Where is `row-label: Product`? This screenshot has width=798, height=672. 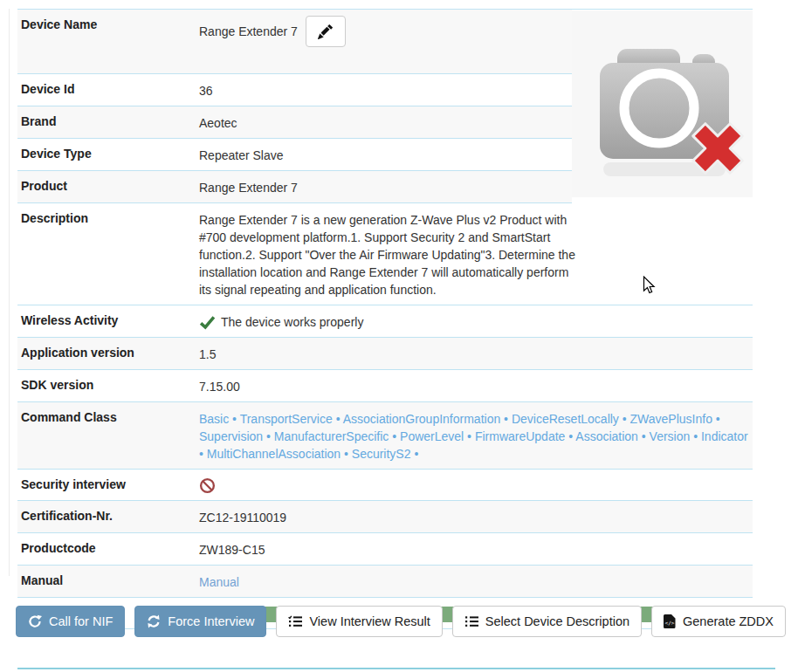
row-label: Product is located at coordinates (110, 185).